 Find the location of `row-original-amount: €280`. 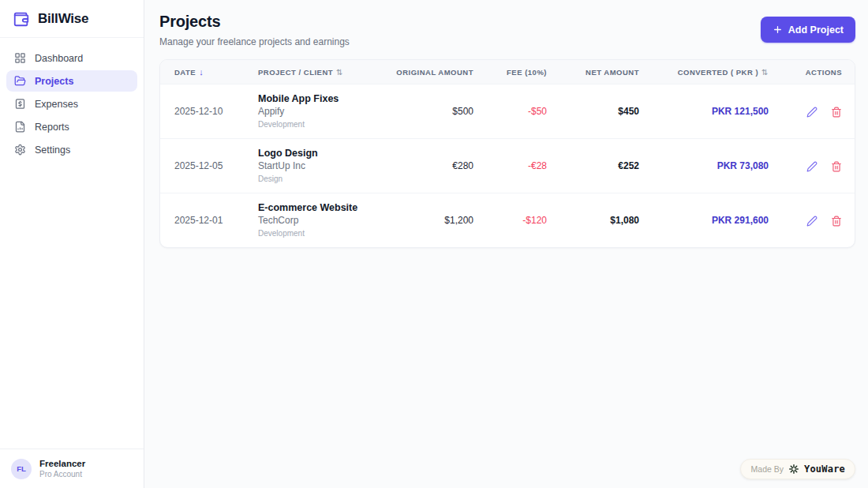

row-original-amount: €280 is located at coordinates (432, 166).